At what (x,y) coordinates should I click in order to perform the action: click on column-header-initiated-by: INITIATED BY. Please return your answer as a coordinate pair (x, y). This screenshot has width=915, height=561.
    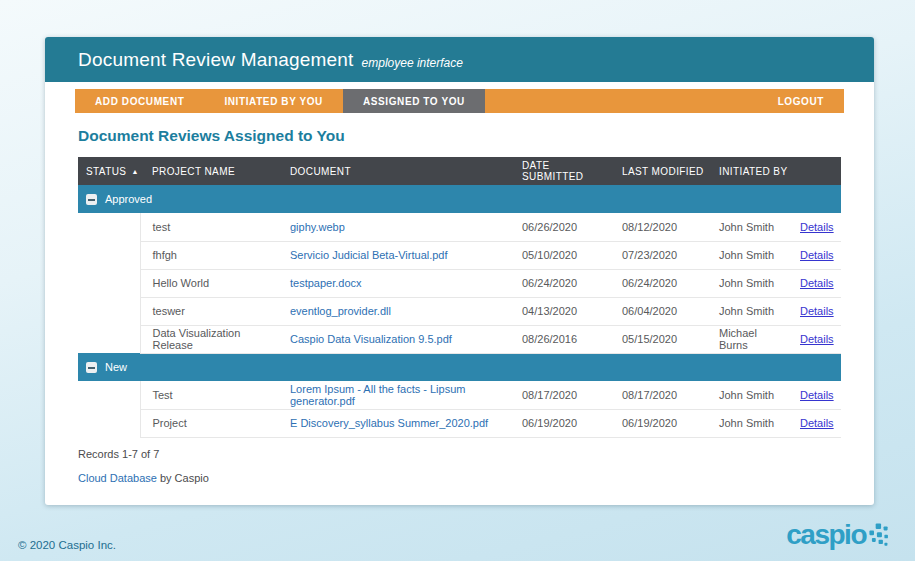
    Looking at the image, I should click on (748, 171).